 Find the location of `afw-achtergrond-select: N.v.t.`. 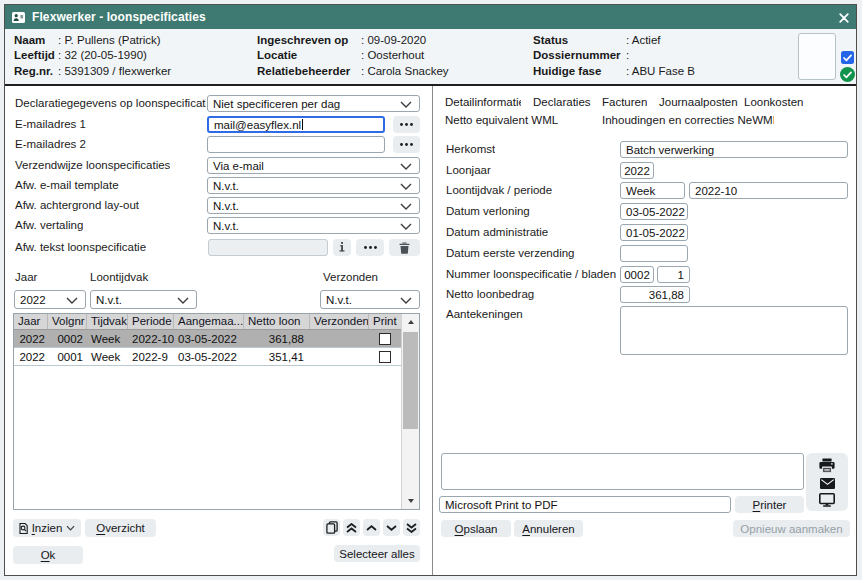

afw-achtergrond-select: N.v.t. is located at coordinates (314, 206).